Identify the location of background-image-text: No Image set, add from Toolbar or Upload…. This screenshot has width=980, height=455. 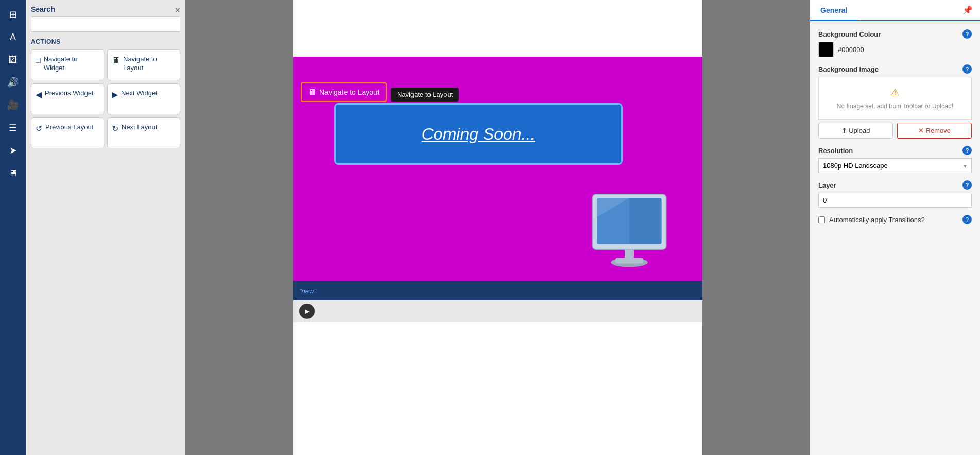
(895, 106).